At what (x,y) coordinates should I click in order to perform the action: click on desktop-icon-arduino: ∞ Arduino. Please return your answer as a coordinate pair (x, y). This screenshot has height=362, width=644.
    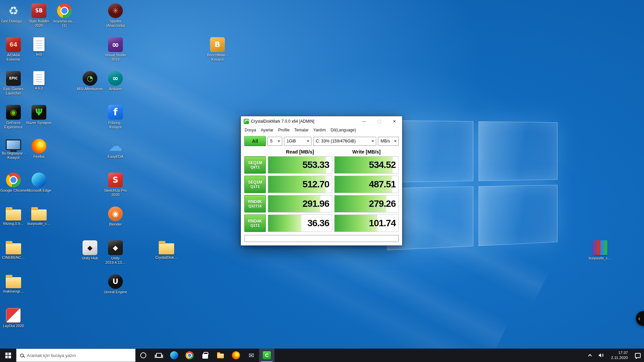
    Looking at the image, I should click on (115, 81).